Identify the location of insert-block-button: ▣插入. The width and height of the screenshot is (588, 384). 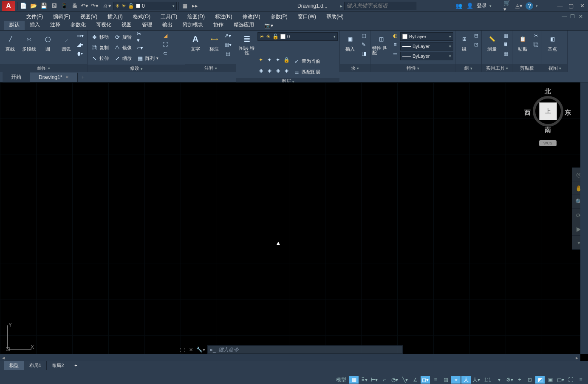
(350, 42).